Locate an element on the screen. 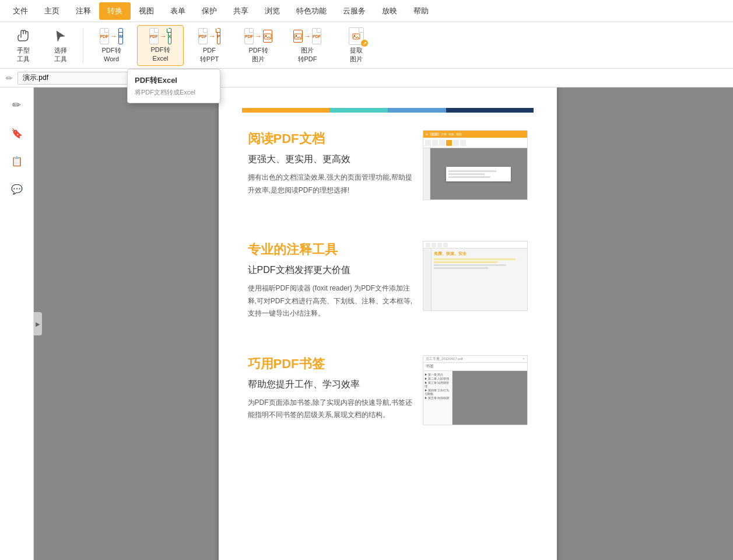  menu-browse: 浏览 is located at coordinates (272, 11).